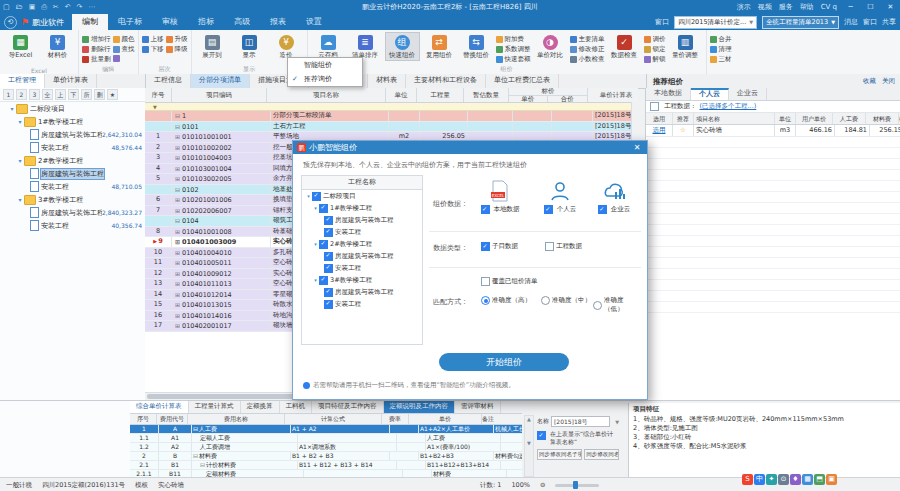  I want to click on dialog-title-bar: 鹏 小鹏智能组价 ✕, so click(470, 148).